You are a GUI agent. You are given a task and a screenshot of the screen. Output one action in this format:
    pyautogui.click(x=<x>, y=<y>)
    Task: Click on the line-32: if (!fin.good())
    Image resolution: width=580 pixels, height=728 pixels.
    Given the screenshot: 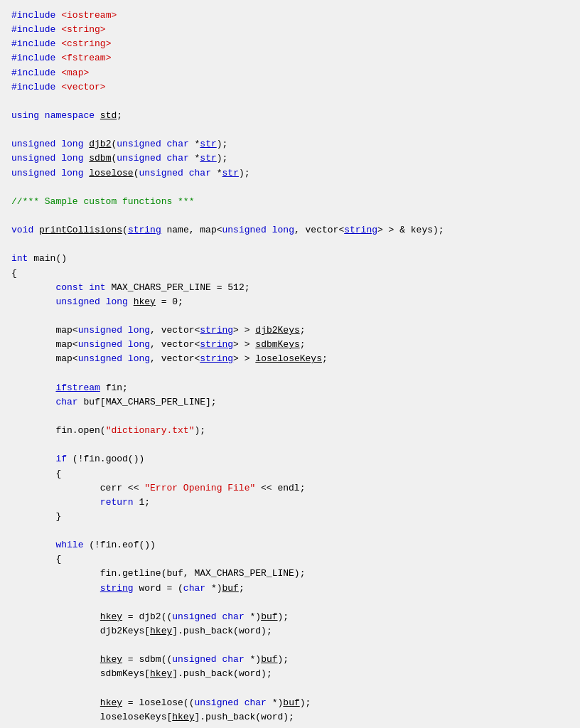 What is the action you would take?
    pyautogui.click(x=78, y=459)
    